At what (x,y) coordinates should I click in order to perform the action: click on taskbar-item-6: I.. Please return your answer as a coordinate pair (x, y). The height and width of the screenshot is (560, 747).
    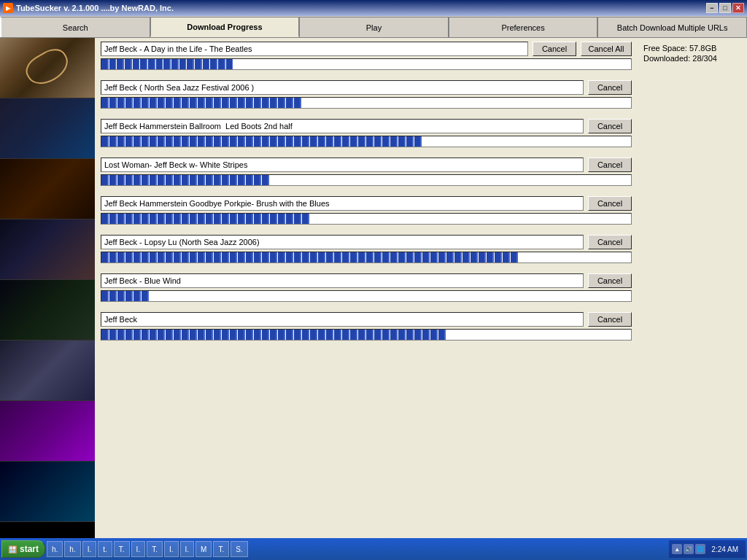
    Looking at the image, I should click on (139, 549).